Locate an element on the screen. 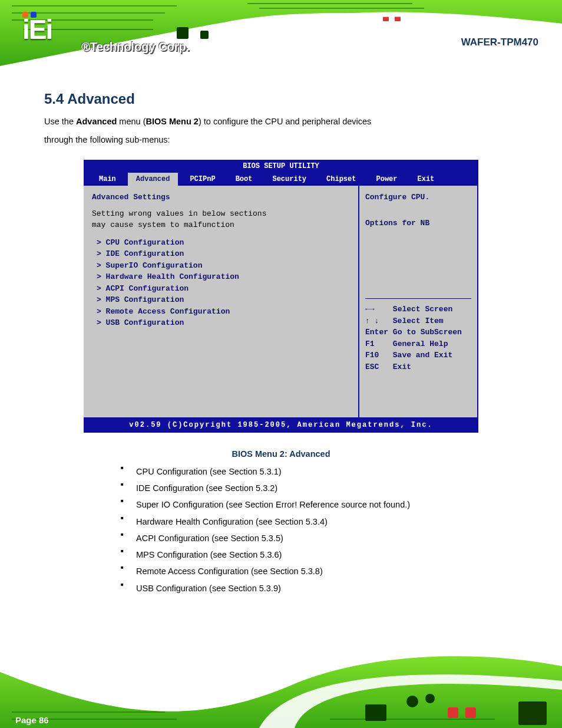 The height and width of the screenshot is (728, 562). list-item: MPS Configuration (see Section 5.3.6) is located at coordinates (319, 555).